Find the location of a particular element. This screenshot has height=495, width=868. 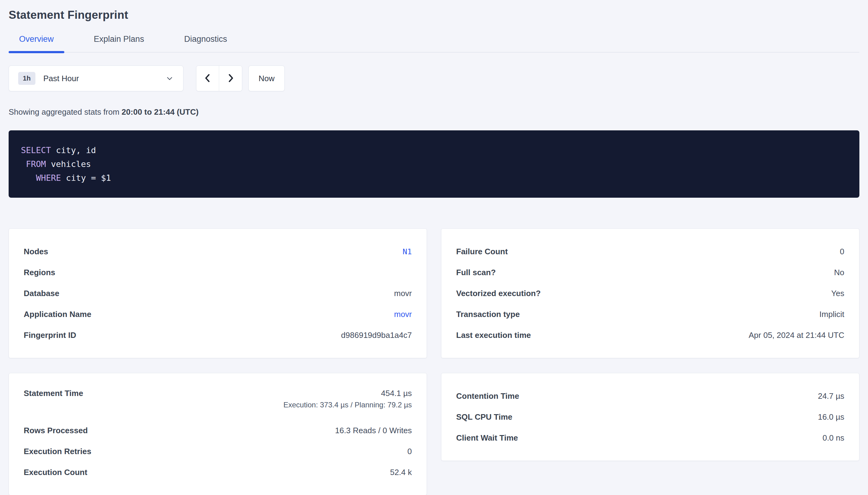

detail-row-fingerprint-id: Fingerprint ID d986919d9ba1a4c7 is located at coordinates (218, 335).